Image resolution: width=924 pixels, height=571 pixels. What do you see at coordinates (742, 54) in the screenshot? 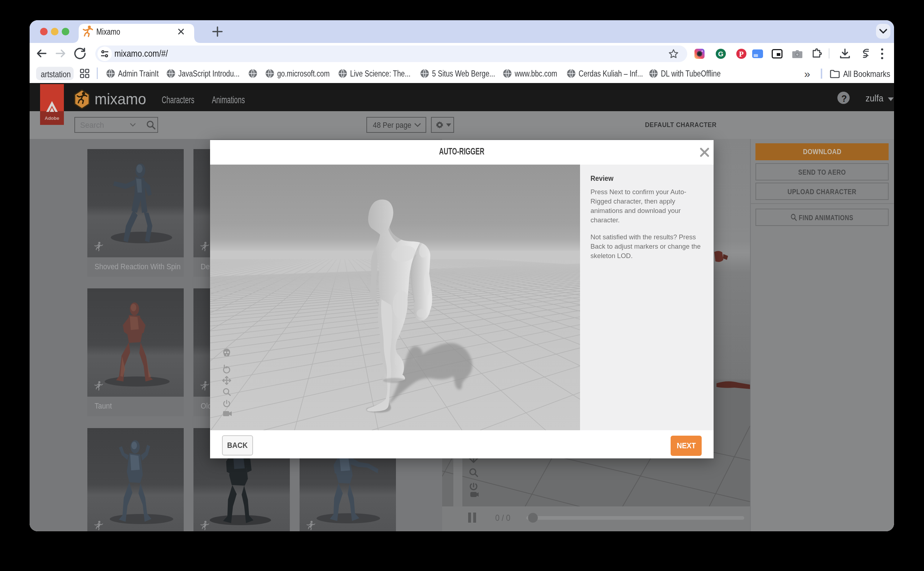
I see `svg-text: P` at bounding box center [742, 54].